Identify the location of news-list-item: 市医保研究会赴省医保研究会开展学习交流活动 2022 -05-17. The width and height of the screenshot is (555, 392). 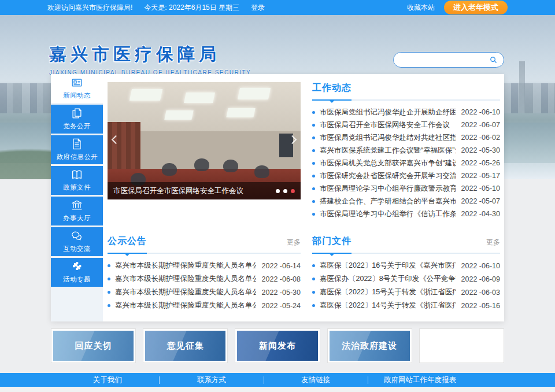
(406, 176).